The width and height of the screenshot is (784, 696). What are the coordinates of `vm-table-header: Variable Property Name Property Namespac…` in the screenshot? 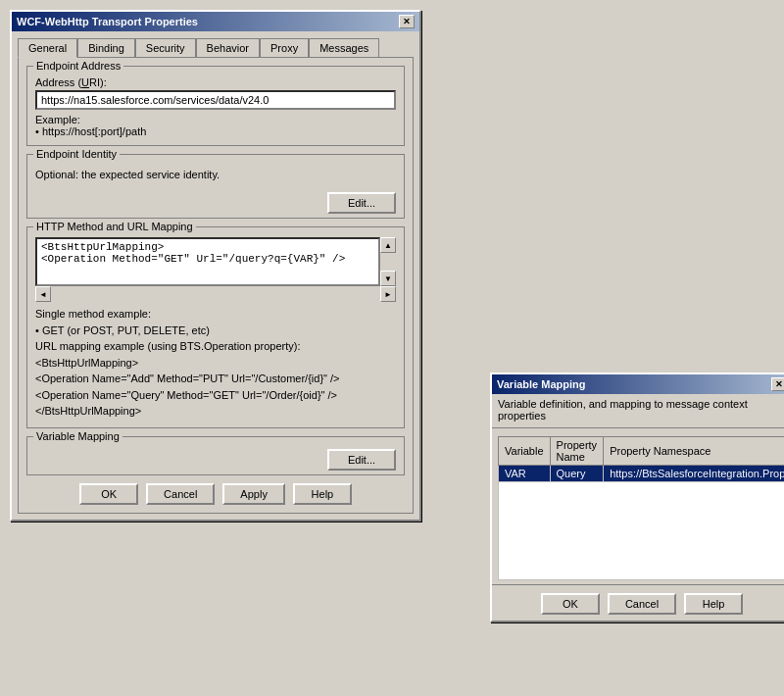 It's located at (642, 451).